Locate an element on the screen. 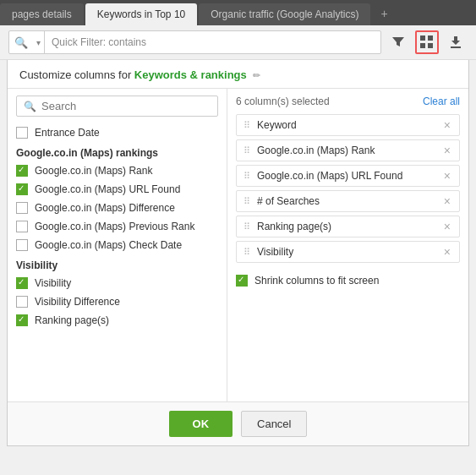 The height and width of the screenshot is (475, 476). selected-item-label: # of Searches is located at coordinates (350, 201).